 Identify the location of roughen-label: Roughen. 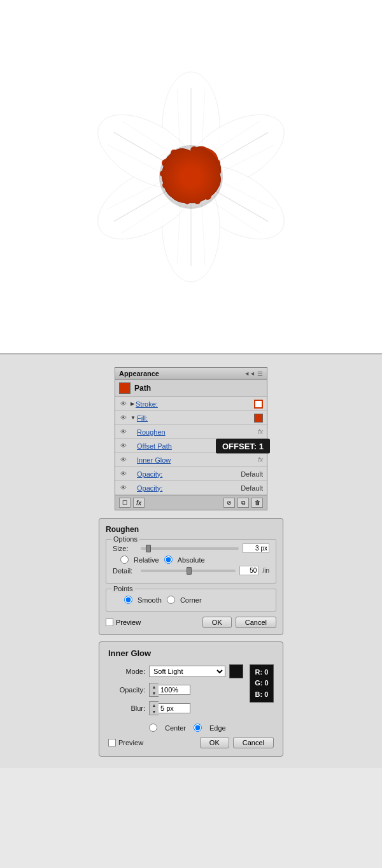
(197, 432).